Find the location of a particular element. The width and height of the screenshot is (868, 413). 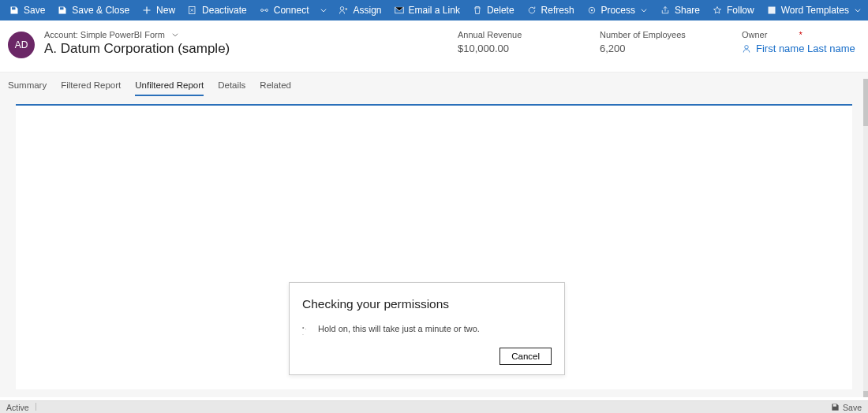

connect-label: Connect is located at coordinates (292, 10).